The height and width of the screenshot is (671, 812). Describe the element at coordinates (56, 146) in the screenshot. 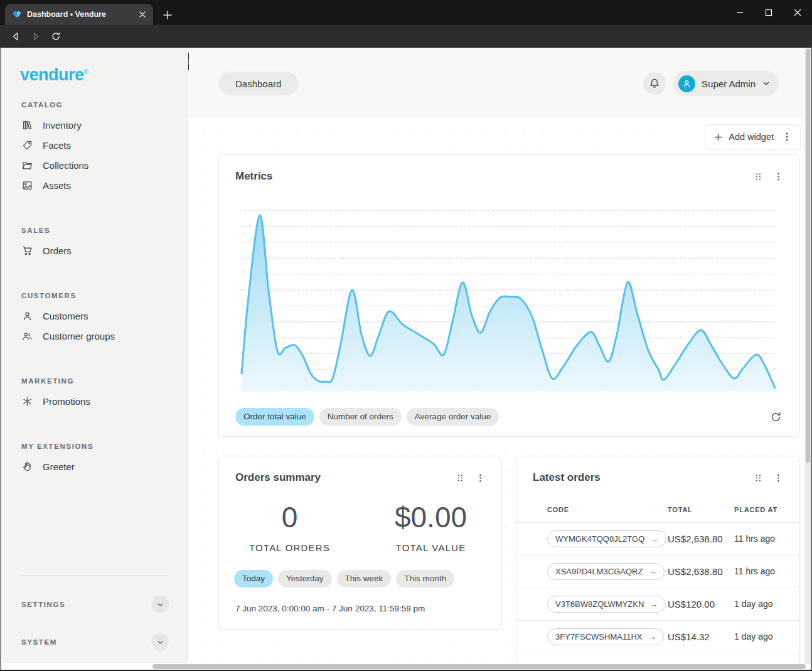

I see `sidebar-item-label: Facets` at that location.